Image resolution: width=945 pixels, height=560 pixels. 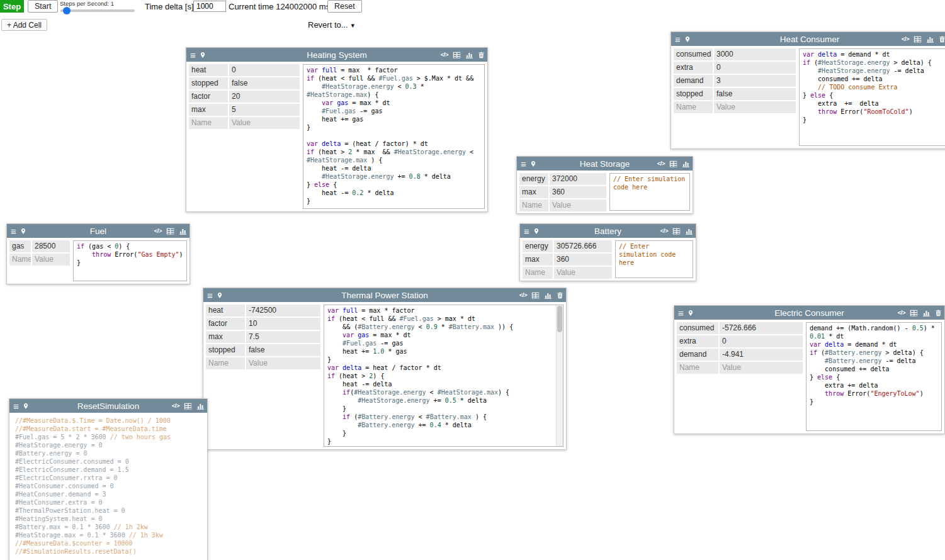 I want to click on time-delta-input, so click(x=210, y=6).